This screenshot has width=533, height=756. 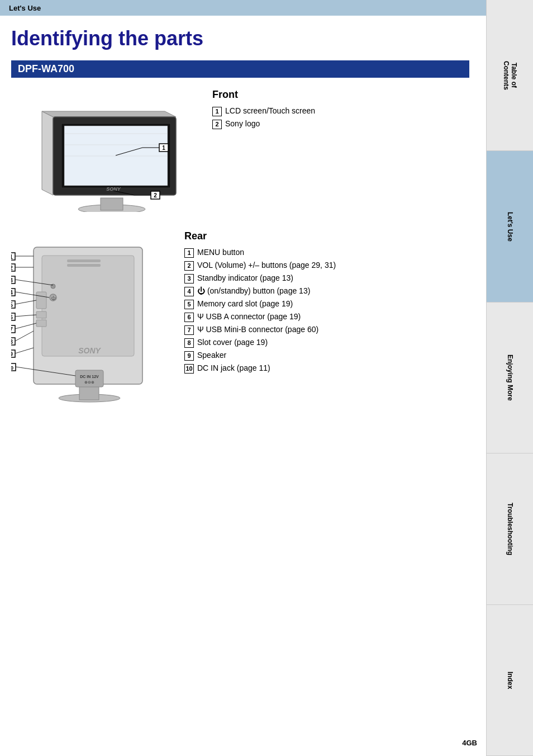 I want to click on front-part-2: 2 Sony logo, so click(x=344, y=124).